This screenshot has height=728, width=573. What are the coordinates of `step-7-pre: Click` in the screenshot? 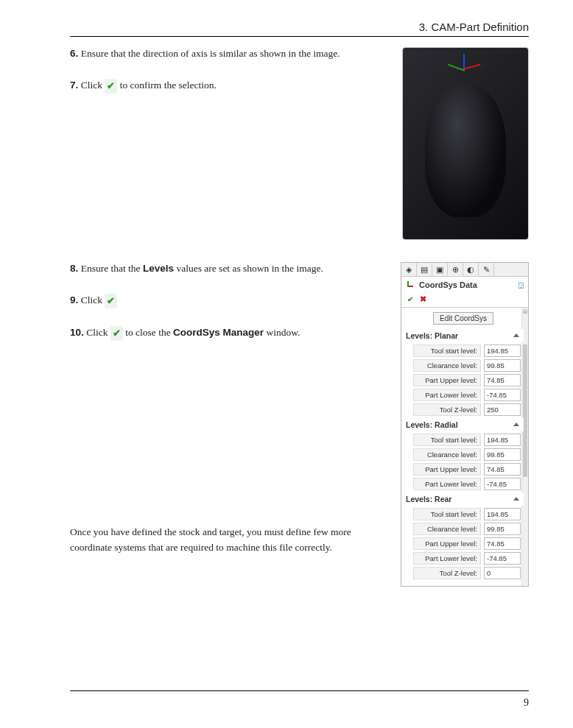 It's located at (91, 85).